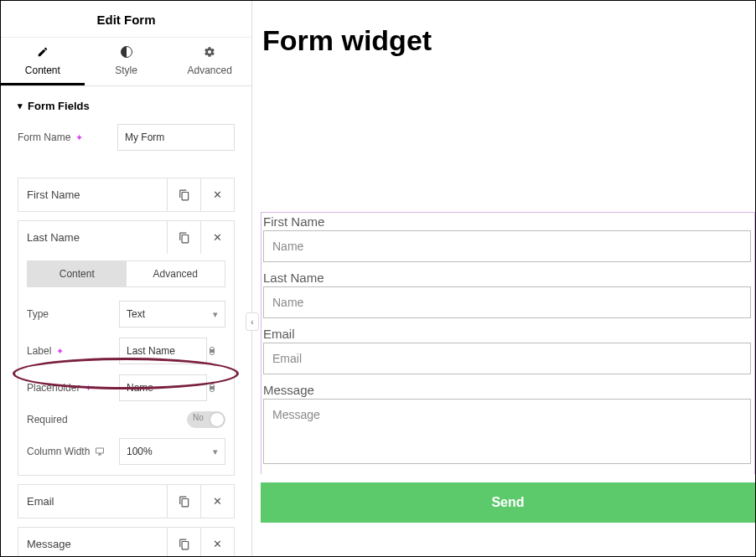  I want to click on tab-advanced-label: Advanced, so click(210, 70).